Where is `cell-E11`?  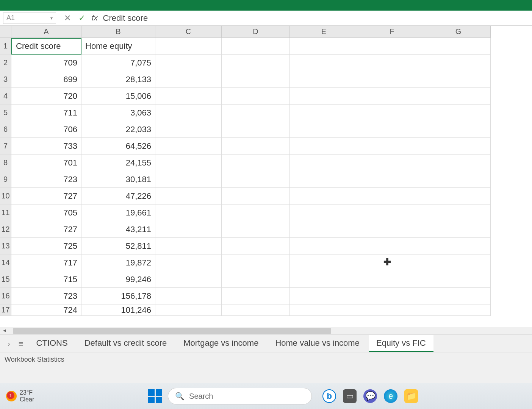
cell-E11 is located at coordinates (324, 213).